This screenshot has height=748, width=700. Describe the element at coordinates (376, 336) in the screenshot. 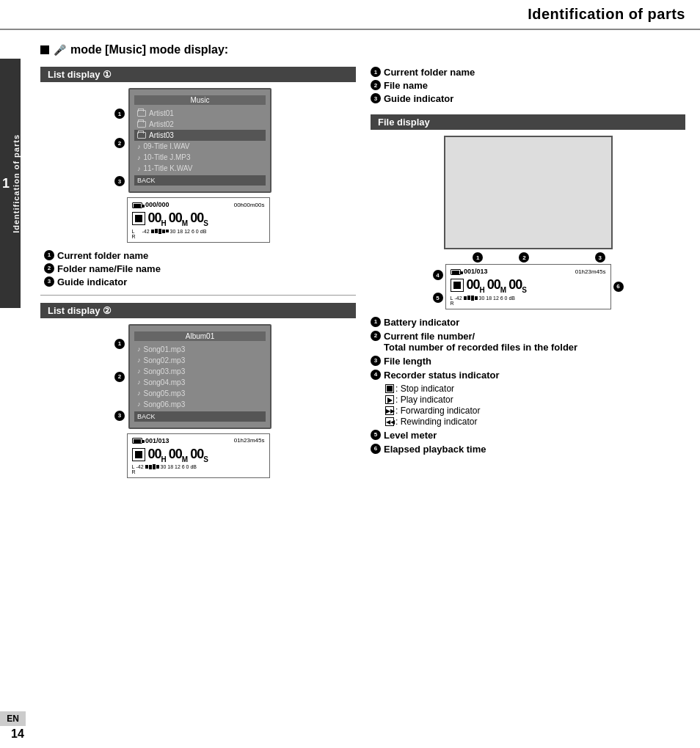

I see `fd-circle-2: 2` at that location.